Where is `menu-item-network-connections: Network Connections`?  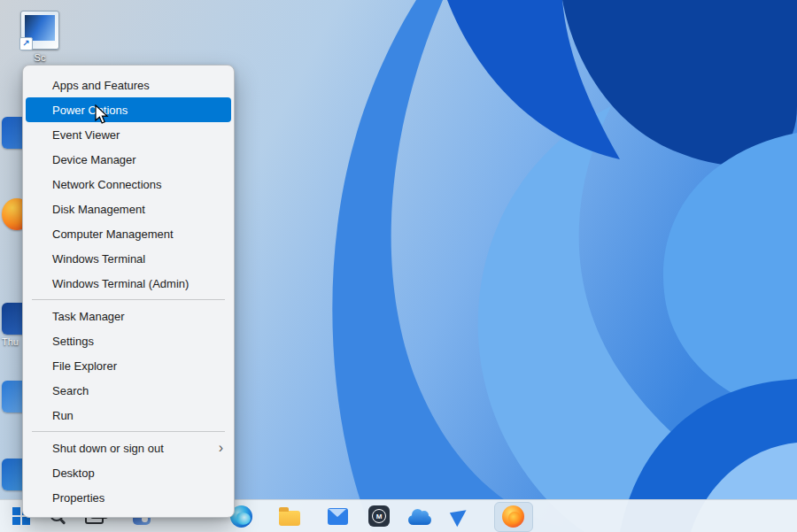 menu-item-network-connections: Network Connections is located at coordinates (128, 184).